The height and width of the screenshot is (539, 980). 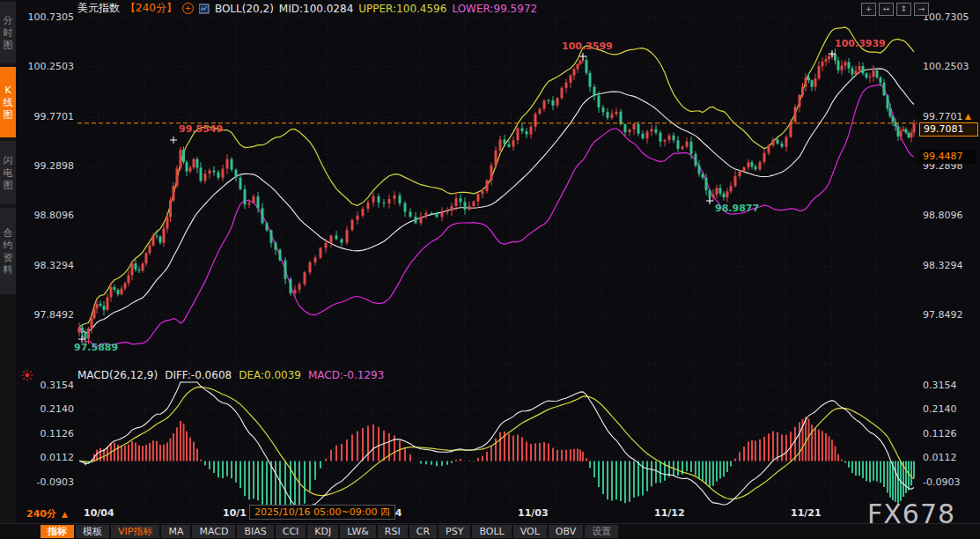 I want to click on zoom-x-icon: ↔, so click(x=886, y=9).